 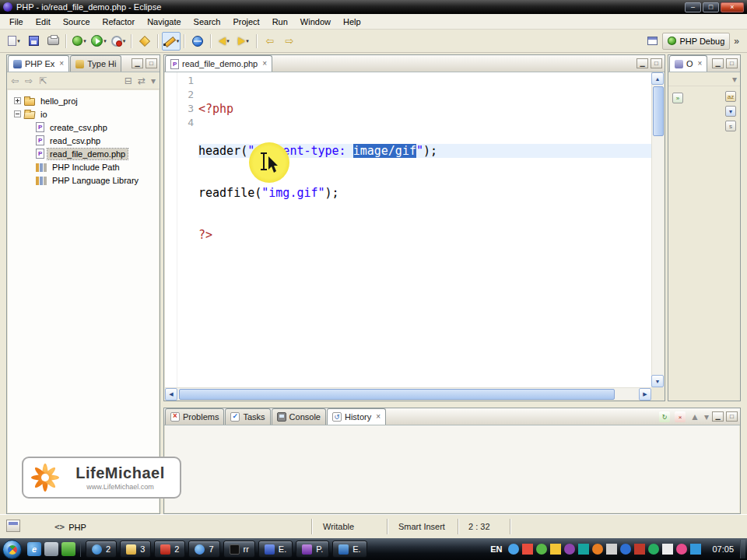 I want to click on tab-read-file-demo: read_file_demo.php ×, so click(x=219, y=64).